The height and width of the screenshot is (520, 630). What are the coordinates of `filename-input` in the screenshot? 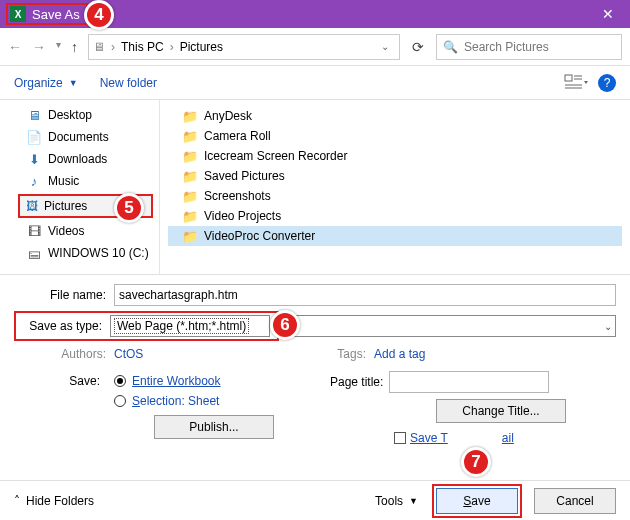 It's located at (365, 295).